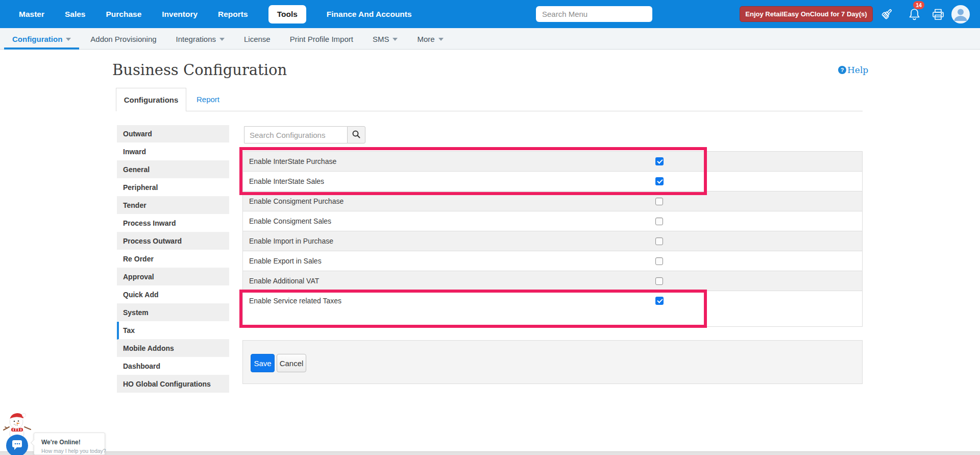  Describe the element at coordinates (356, 135) in the screenshot. I see `search-icon` at that location.